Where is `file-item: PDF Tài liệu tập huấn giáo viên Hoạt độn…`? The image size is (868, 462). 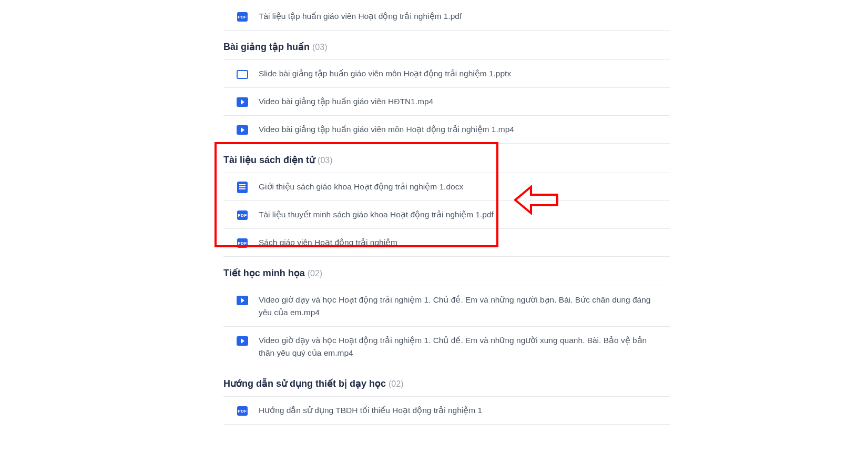
file-item: PDF Tài liệu tập huấn giáo viên Hoạt độn… is located at coordinates (447, 17).